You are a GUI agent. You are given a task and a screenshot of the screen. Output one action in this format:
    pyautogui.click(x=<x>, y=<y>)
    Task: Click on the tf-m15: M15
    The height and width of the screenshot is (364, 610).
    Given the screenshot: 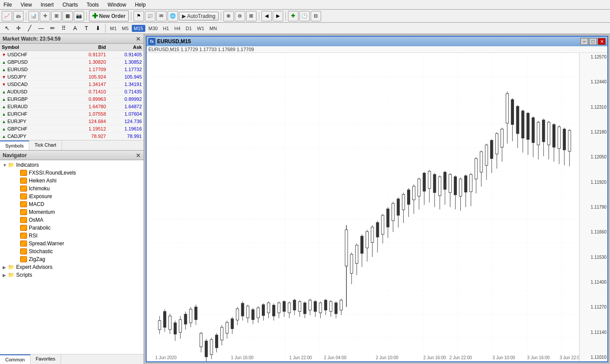 What is the action you would take?
    pyautogui.click(x=139, y=28)
    